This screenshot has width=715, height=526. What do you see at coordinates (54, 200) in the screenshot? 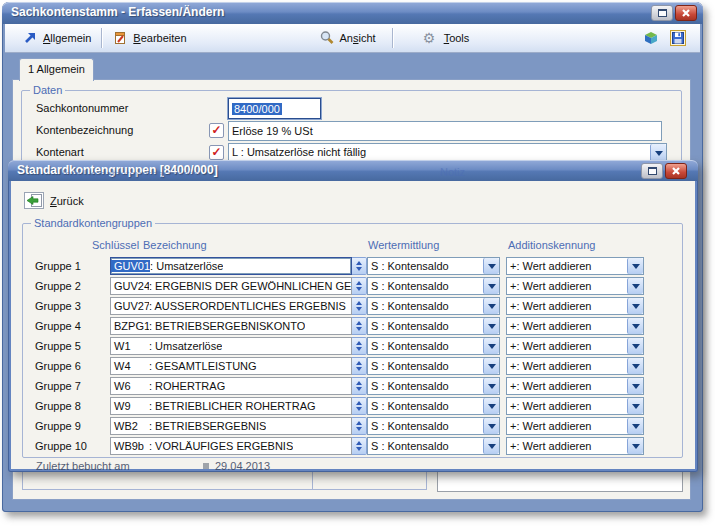
I see `zurueck-button: Zurück` at bounding box center [54, 200].